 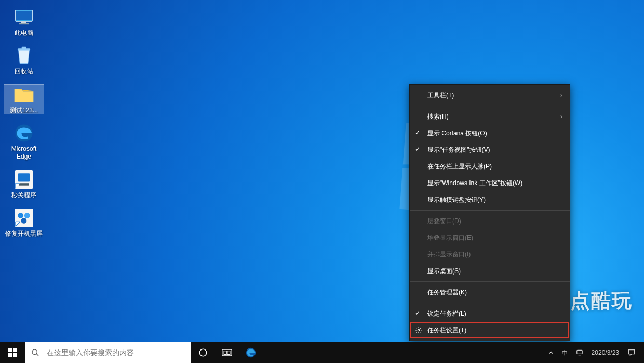 What do you see at coordinates (24, 133) in the screenshot?
I see `edge-icon` at bounding box center [24, 133].